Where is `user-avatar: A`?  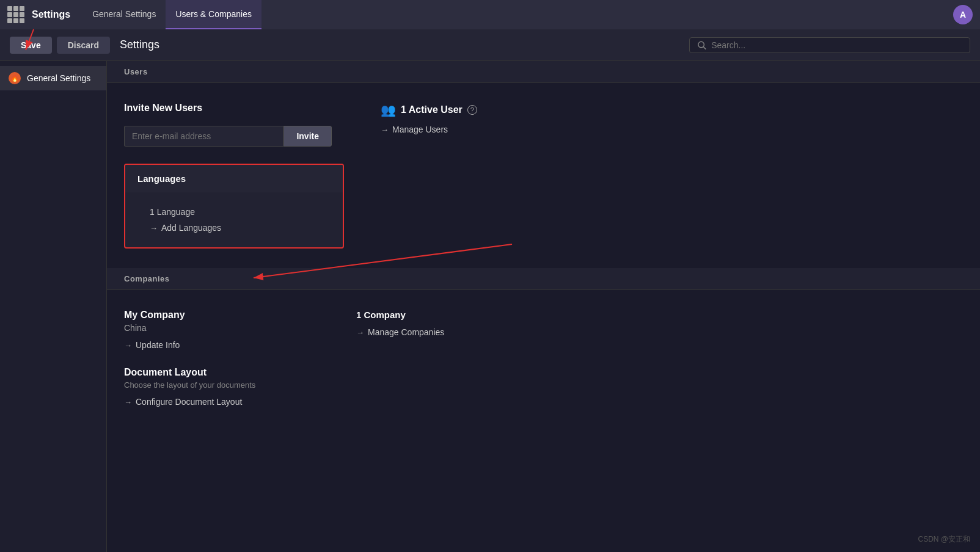 user-avatar: A is located at coordinates (963, 15).